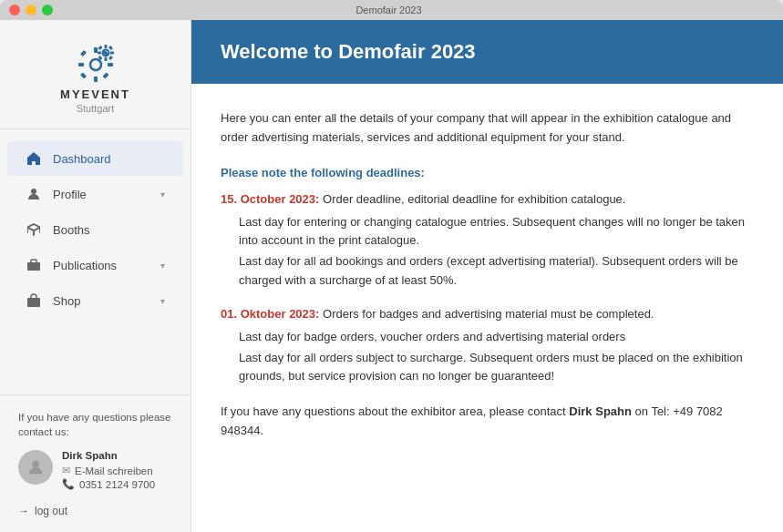  What do you see at coordinates (95, 265) in the screenshot?
I see `sidebar-item-publications: Publications ▾` at bounding box center [95, 265].